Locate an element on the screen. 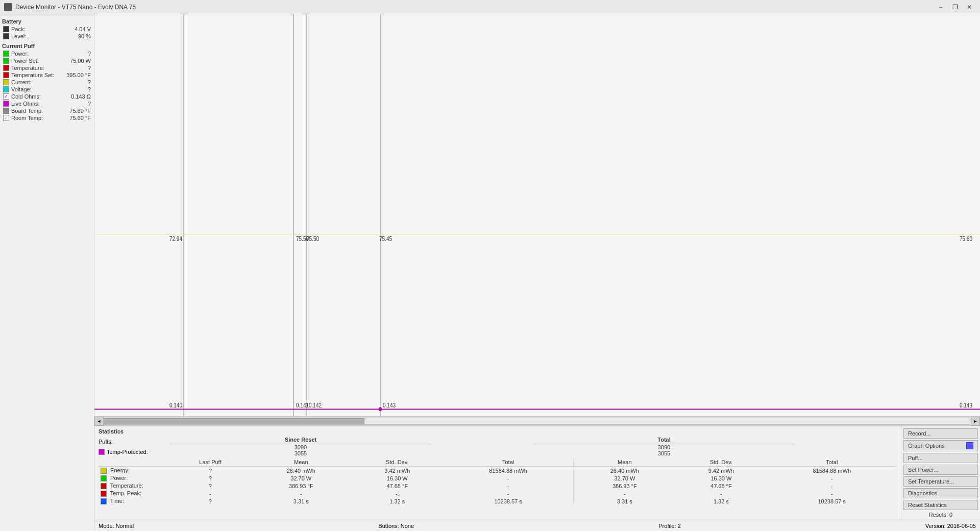  cold-ohms-label: ✓ Cold Ohms: is located at coordinates (22, 96).